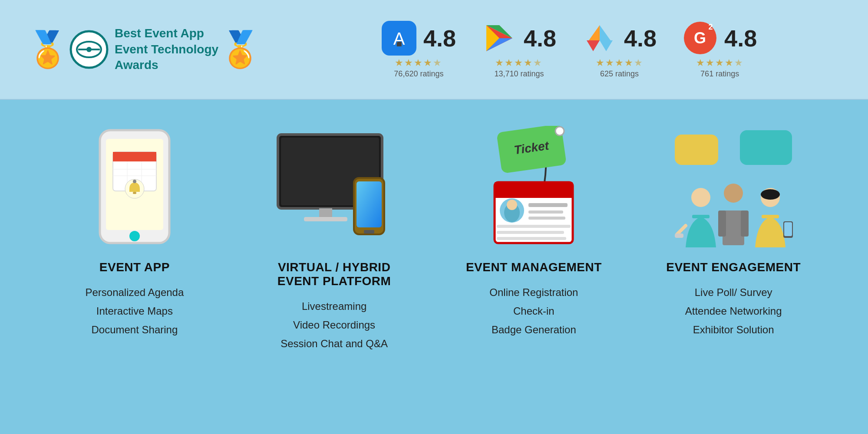 This screenshot has width=868, height=434. I want to click on capterra-count: 625 ratings, so click(619, 74).